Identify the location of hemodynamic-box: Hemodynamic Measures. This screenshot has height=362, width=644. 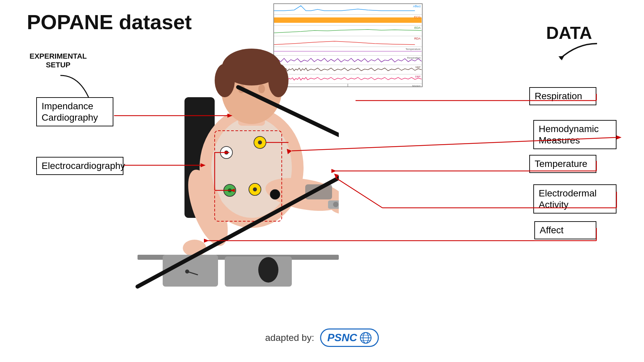
(575, 135).